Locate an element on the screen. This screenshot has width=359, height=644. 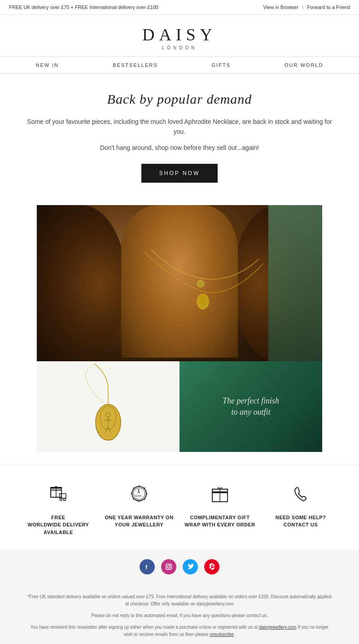
twitter-icon is located at coordinates (190, 567).